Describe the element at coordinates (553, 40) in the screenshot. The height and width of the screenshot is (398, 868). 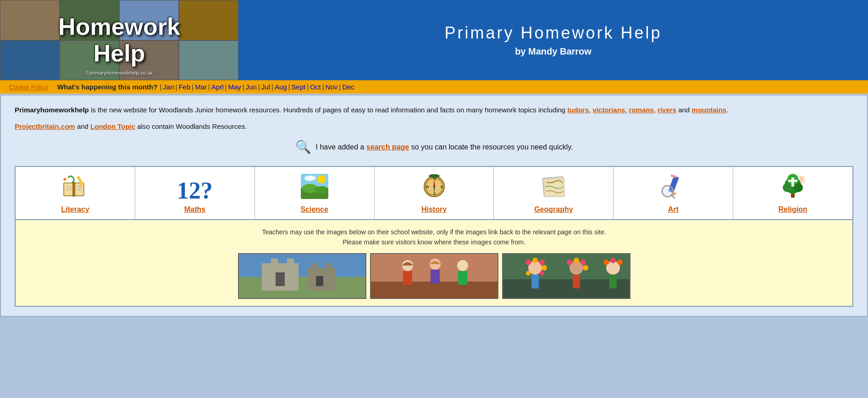
I see `header-title-area: Primary Homework Help by Mandy Barrow` at that location.